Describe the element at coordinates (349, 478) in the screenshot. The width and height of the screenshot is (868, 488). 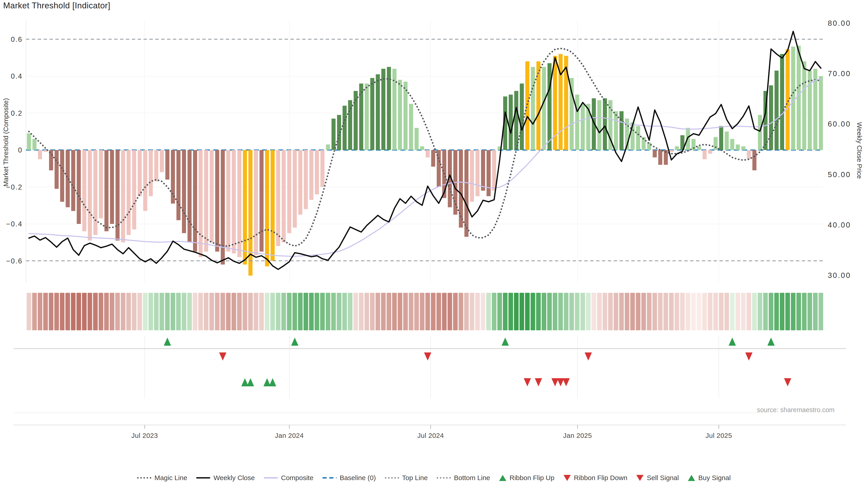
I see `legend-item: Baseline (0)` at that location.